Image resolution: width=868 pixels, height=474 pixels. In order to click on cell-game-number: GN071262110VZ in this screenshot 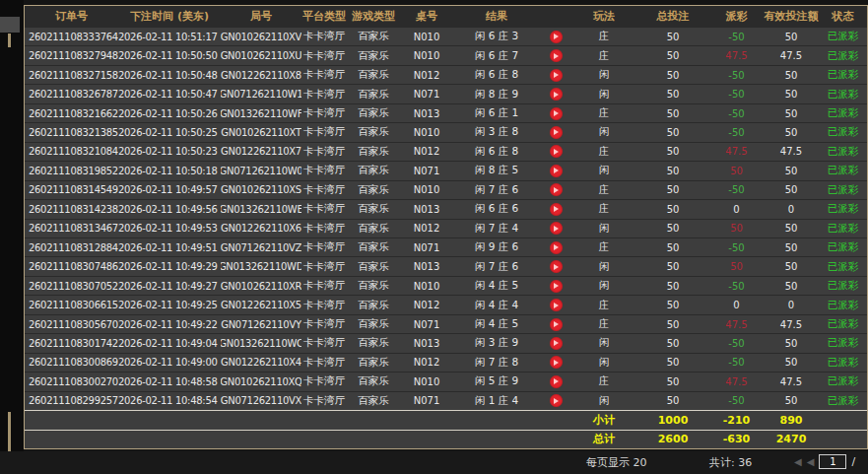, I will do `click(261, 247)`.